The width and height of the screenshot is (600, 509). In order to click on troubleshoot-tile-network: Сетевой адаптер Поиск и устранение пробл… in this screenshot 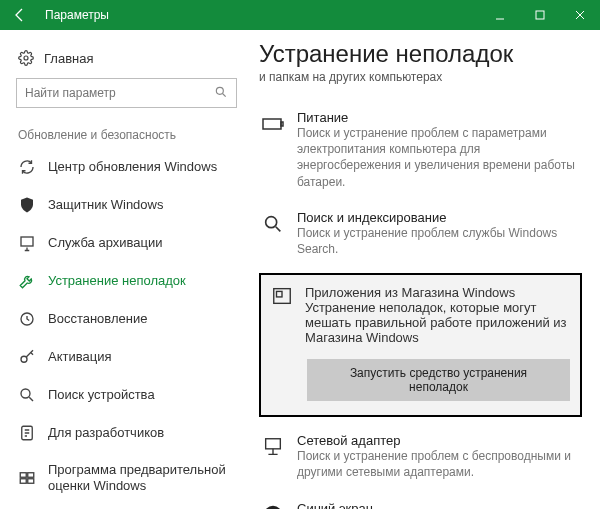, I will do `click(420, 458)`.